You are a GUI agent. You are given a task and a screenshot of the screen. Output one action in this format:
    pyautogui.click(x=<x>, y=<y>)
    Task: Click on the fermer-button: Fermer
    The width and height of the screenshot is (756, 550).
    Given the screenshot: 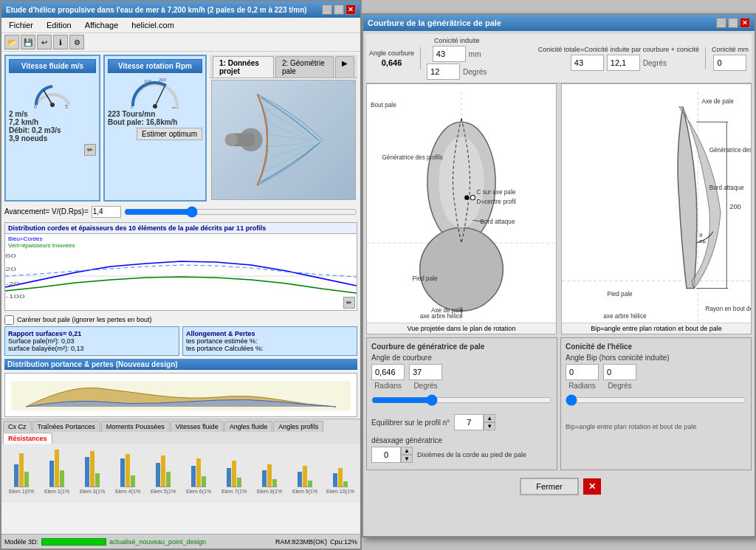 What is the action you would take?
    pyautogui.click(x=549, y=487)
    